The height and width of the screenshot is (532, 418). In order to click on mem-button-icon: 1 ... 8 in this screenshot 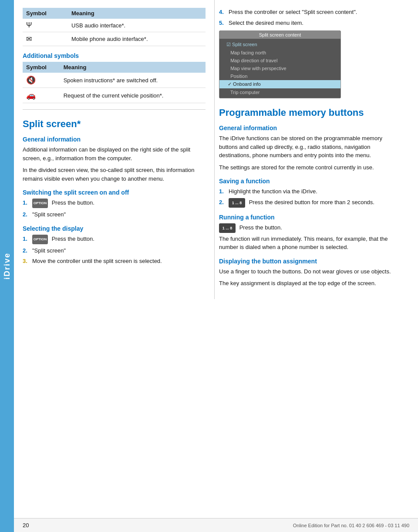, I will do `click(237, 203)`.